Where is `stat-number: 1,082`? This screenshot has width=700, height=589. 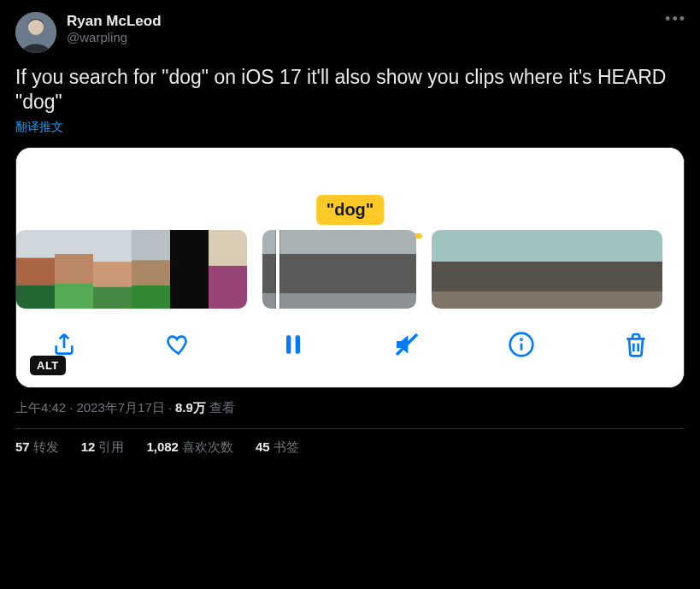 stat-number: 1,082 is located at coordinates (162, 446).